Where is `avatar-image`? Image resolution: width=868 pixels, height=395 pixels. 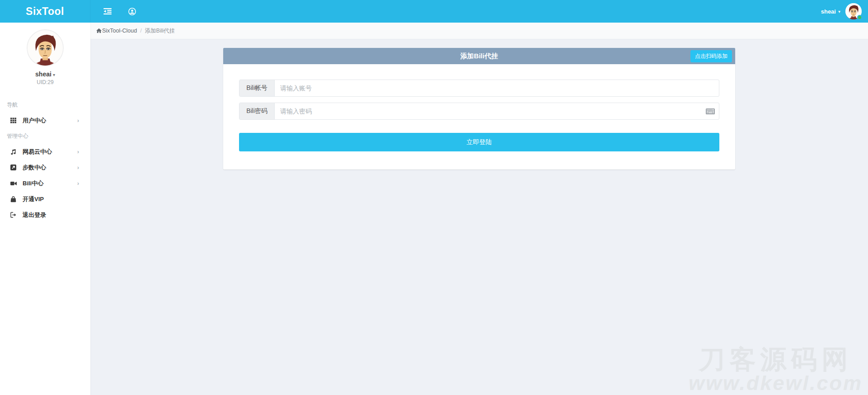 avatar-image is located at coordinates (45, 48).